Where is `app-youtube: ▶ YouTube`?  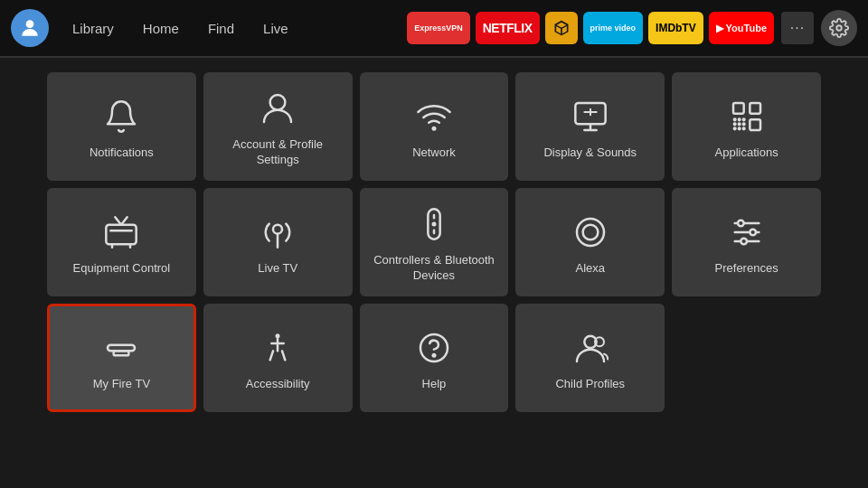
app-youtube: ▶ YouTube is located at coordinates (741, 28).